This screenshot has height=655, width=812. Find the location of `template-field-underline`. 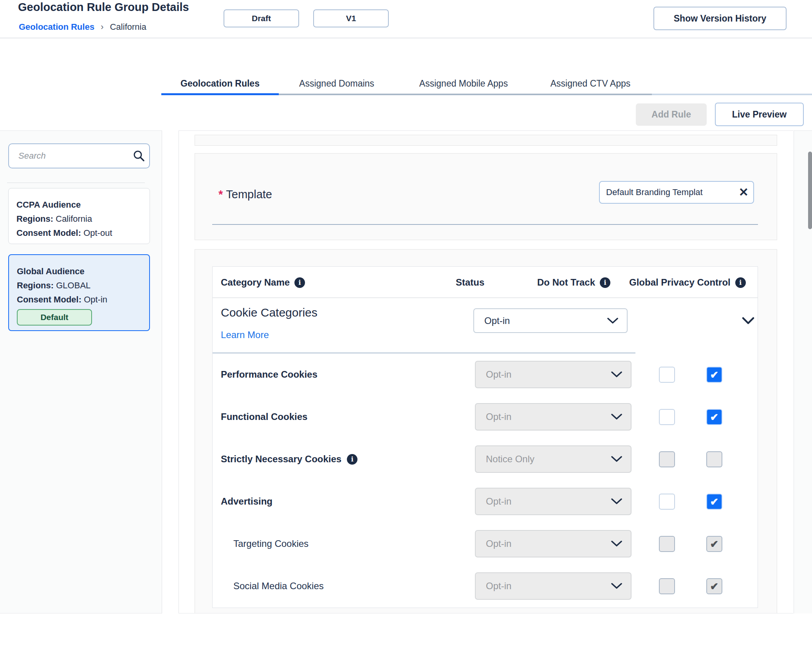

template-field-underline is located at coordinates (485, 224).